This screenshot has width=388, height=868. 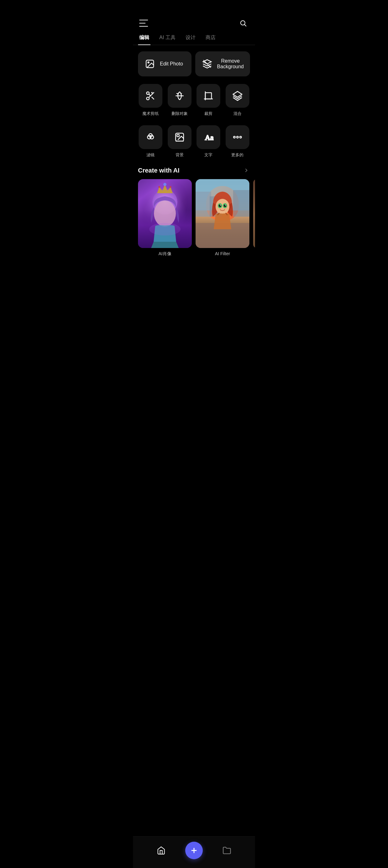 What do you see at coordinates (207, 64) in the screenshot?
I see `remove-bg-icon` at bounding box center [207, 64].